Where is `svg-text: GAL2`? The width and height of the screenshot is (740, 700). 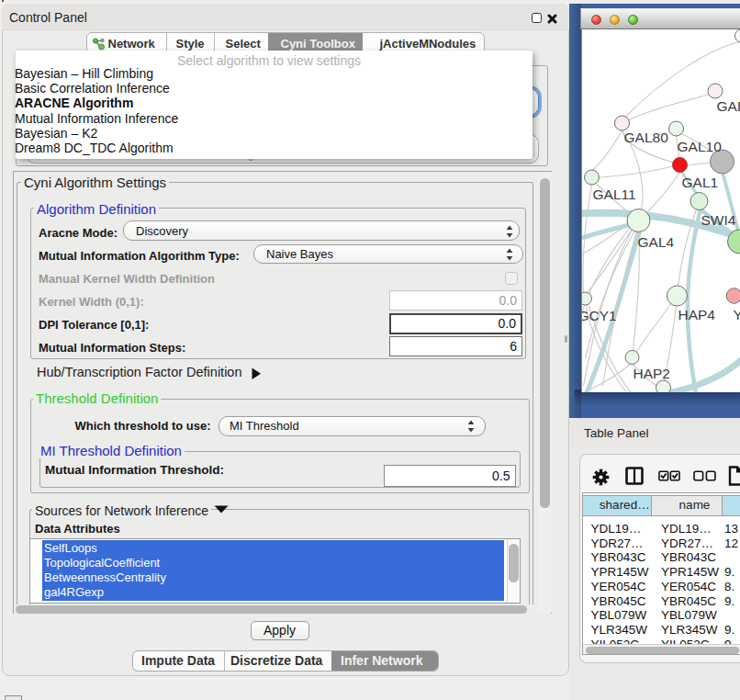 svg-text: GAL2 is located at coordinates (728, 107).